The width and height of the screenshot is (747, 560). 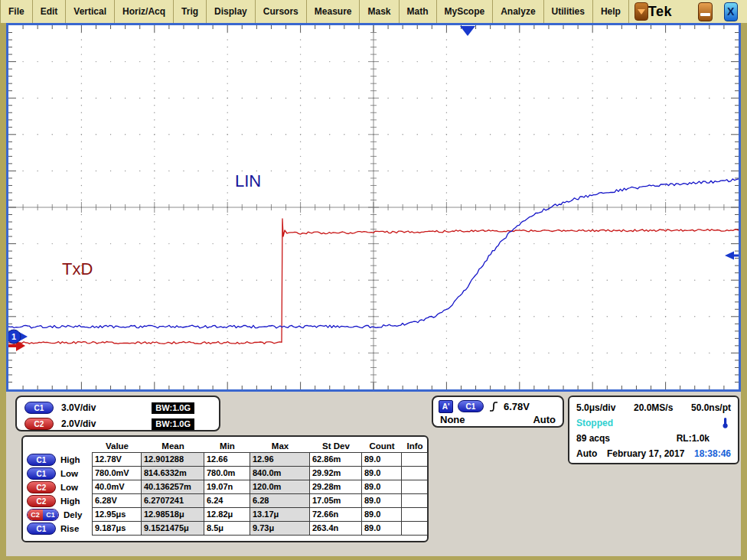 What do you see at coordinates (17, 11) in the screenshot?
I see `menu-item-file: File` at bounding box center [17, 11].